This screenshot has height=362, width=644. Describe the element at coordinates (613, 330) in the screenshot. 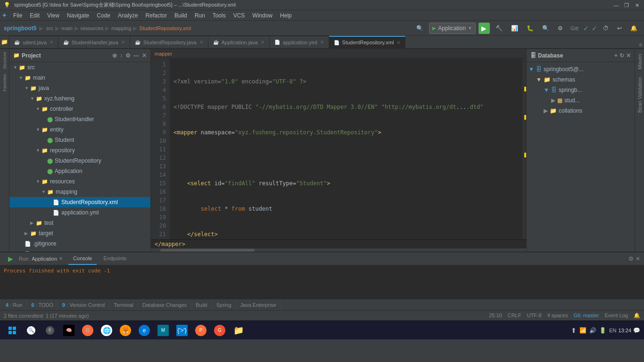

I see `keyboard-icon: EN` at that location.